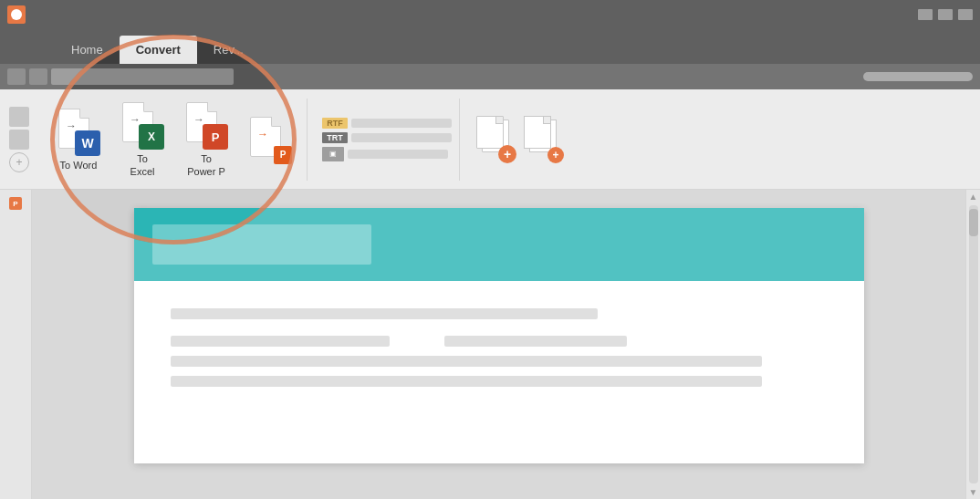 Image resolution: width=980 pixels, height=499 pixels. What do you see at coordinates (387, 123) in the screenshot?
I see `rtf-row: RTF` at bounding box center [387, 123].